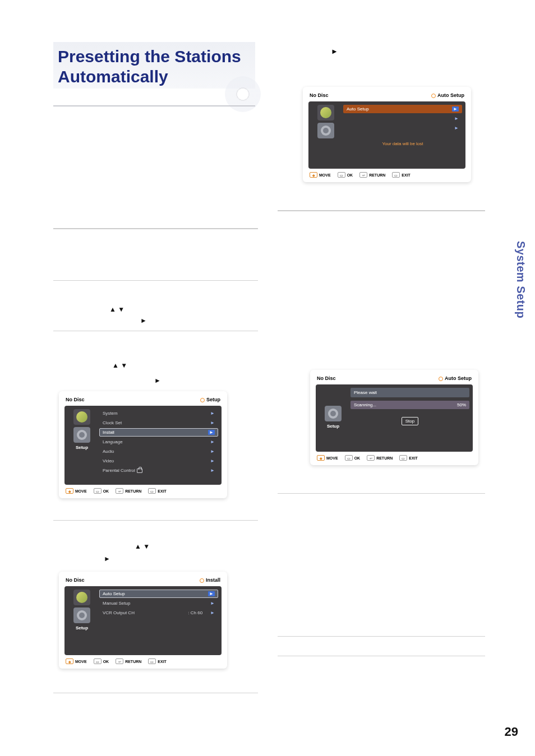 Image resolution: width=535 pixels, height=756 pixels. Describe the element at coordinates (143, 445) in the screenshot. I see `osd-setup-menu: No Disc Setup Setup System► Clock Set► I…` at that location.